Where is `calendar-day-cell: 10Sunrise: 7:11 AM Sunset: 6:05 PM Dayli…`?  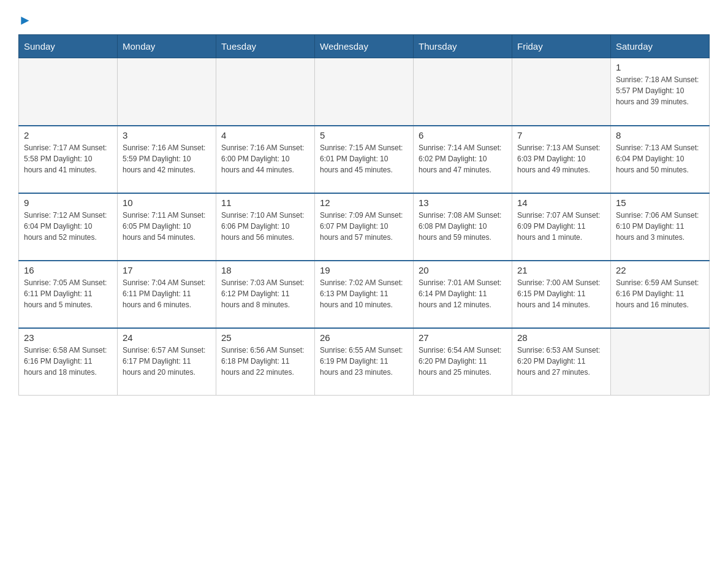
calendar-day-cell: 10Sunrise: 7:11 AM Sunset: 6:05 PM Dayli… is located at coordinates (167, 227).